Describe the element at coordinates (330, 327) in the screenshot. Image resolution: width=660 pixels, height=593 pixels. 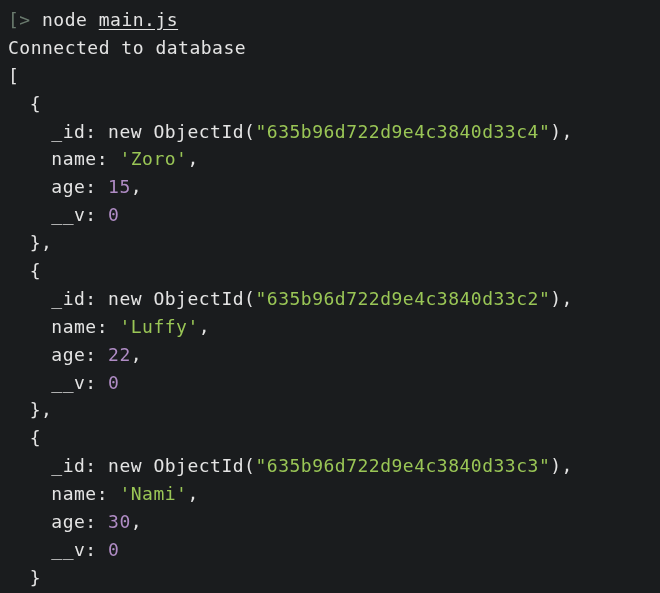
I see `field-name: name: 'Luffy',` at that location.